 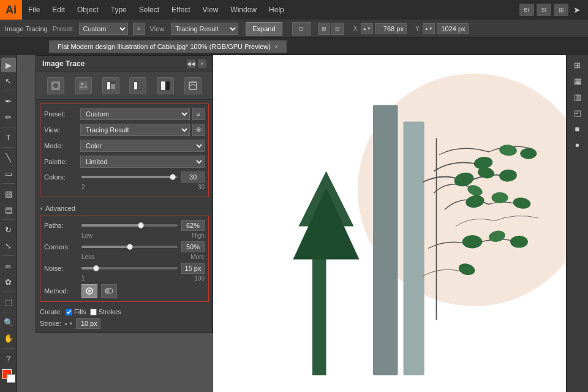 What do you see at coordinates (294, 10) in the screenshot?
I see `menu-bar: Ai File Edit Object Type Select Effect V…` at bounding box center [294, 10].